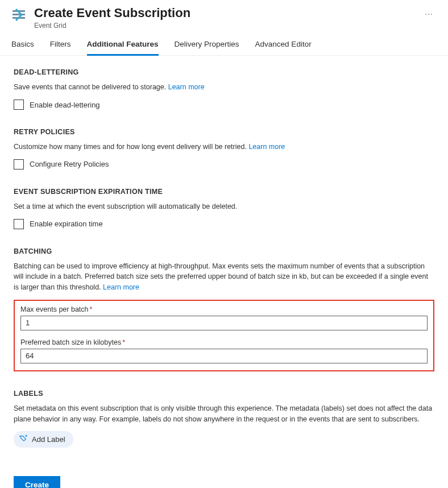 This screenshot has height=488, width=448. Describe the element at coordinates (224, 394) in the screenshot. I see `section-title: LABELS` at that location.